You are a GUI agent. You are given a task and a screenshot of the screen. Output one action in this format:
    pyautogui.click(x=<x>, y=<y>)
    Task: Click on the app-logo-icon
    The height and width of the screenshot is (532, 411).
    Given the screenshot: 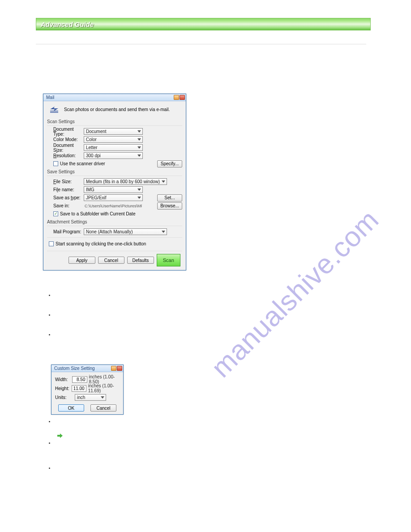 What is the action you would take?
    pyautogui.click(x=54, y=109)
    